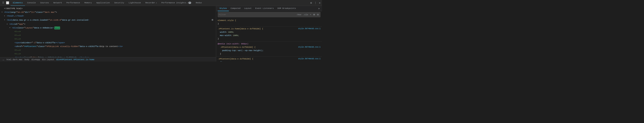  What do you see at coordinates (269, 34) in the screenshot?
I see `style-block-vpcontent-ishome: .VPContent.is-home[data-v-3cf691b6] { st…` at bounding box center [269, 34].